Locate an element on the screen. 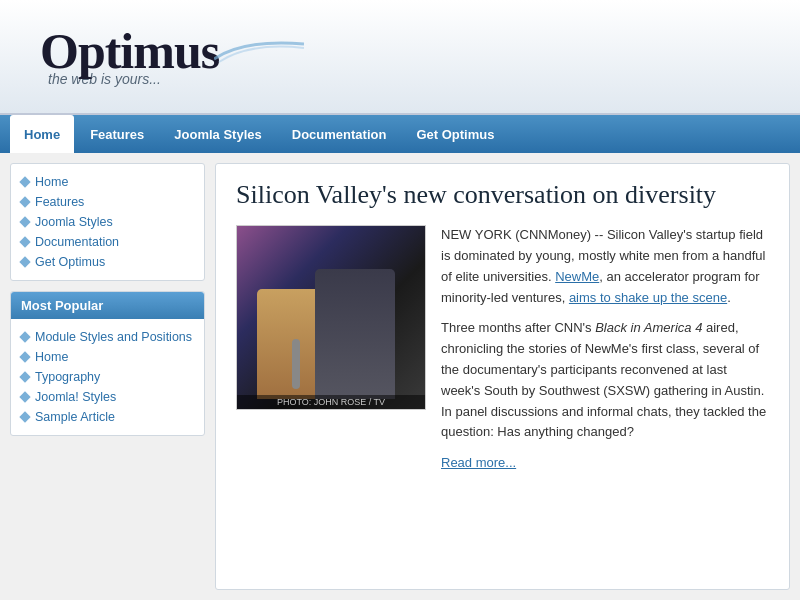 This screenshot has width=800, height=600. show-title: Black in America 4 is located at coordinates (648, 328).